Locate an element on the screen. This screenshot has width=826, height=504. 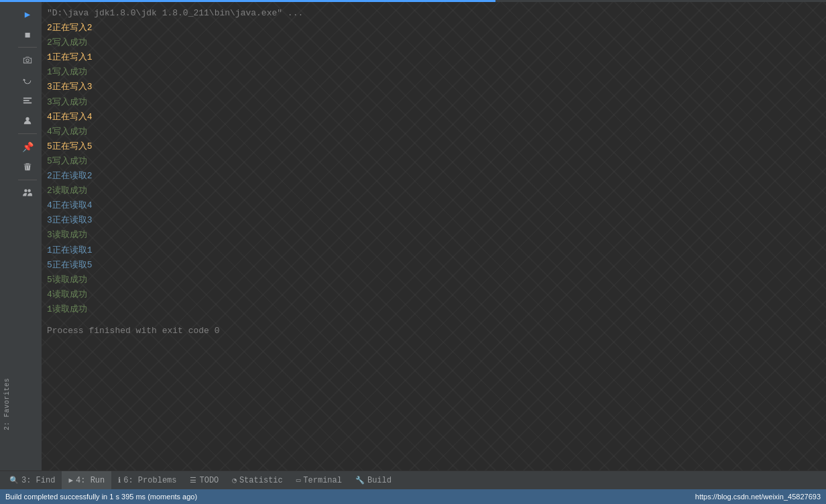
todo-icon: ☰ is located at coordinates (193, 480).